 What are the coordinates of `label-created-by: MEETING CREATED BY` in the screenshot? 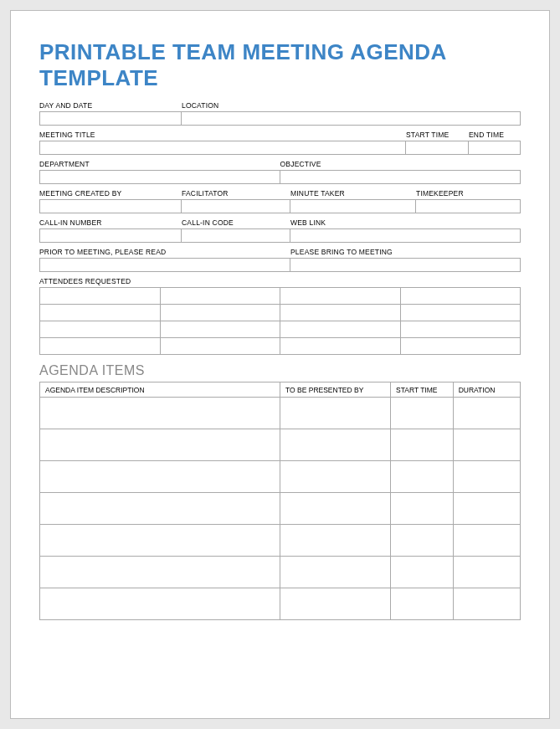 It's located at (110, 194).